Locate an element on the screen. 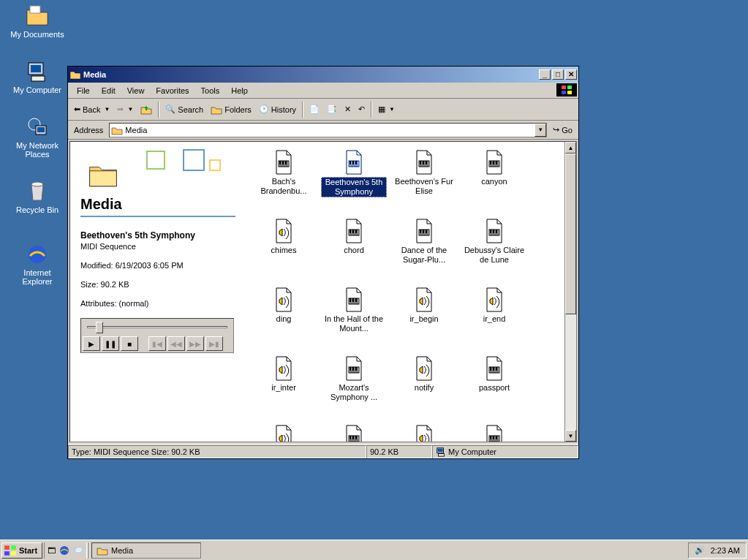 The height and width of the screenshot is (560, 748). scroll-down-button: ▼ is located at coordinates (570, 436).